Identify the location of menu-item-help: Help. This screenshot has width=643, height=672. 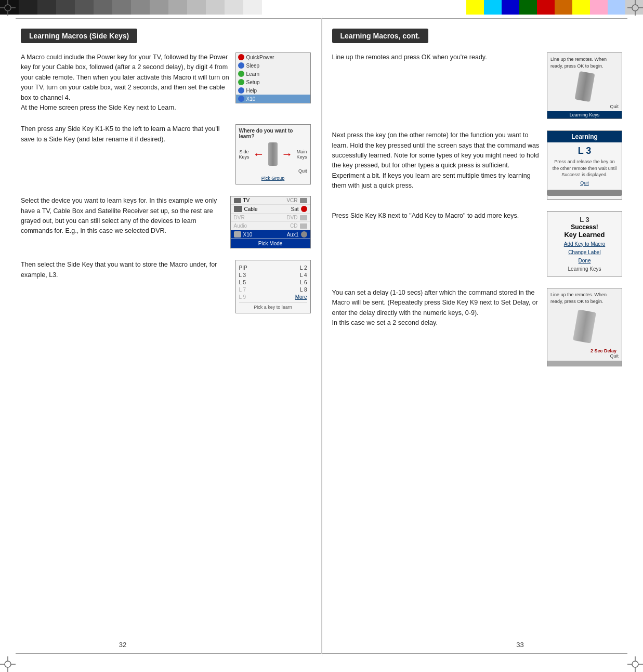
(273, 90).